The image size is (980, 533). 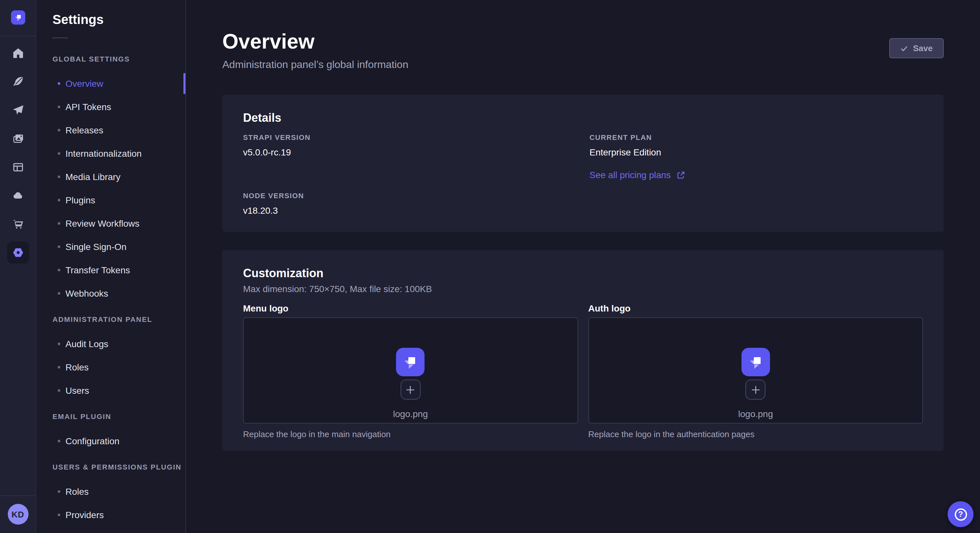 I want to click on strapi-logo, so click(x=18, y=17).